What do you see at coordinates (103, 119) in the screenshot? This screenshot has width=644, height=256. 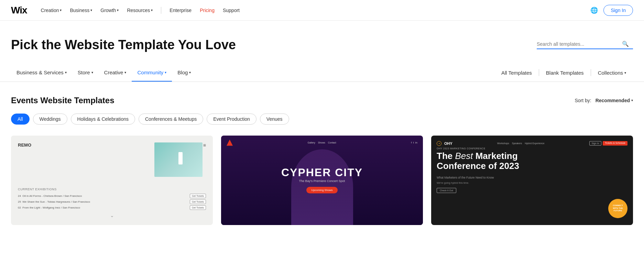 I see `filter-tag-holidays: Holidays & Celebrations` at bounding box center [103, 119].